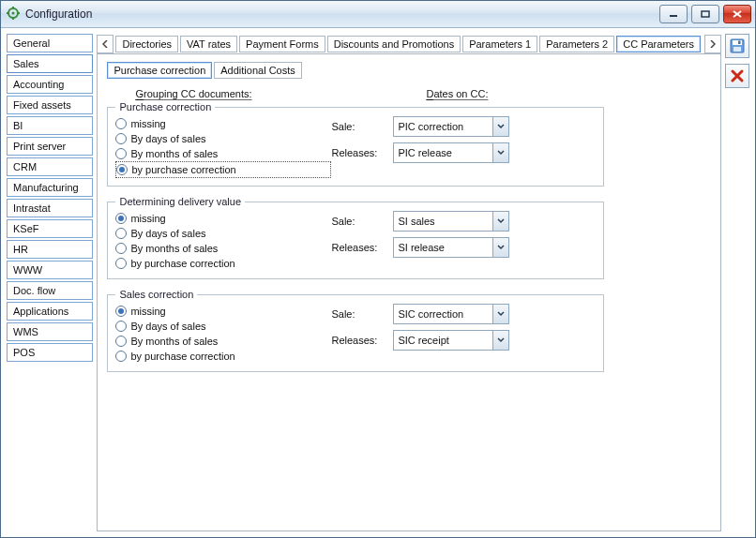 The image size is (756, 538). I want to click on sale-dropdown: SI sales, so click(451, 221).